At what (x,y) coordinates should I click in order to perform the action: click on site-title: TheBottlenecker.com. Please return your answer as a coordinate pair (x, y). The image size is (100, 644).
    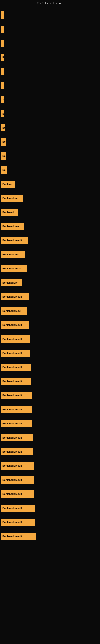
    Looking at the image, I should click on (50, 3).